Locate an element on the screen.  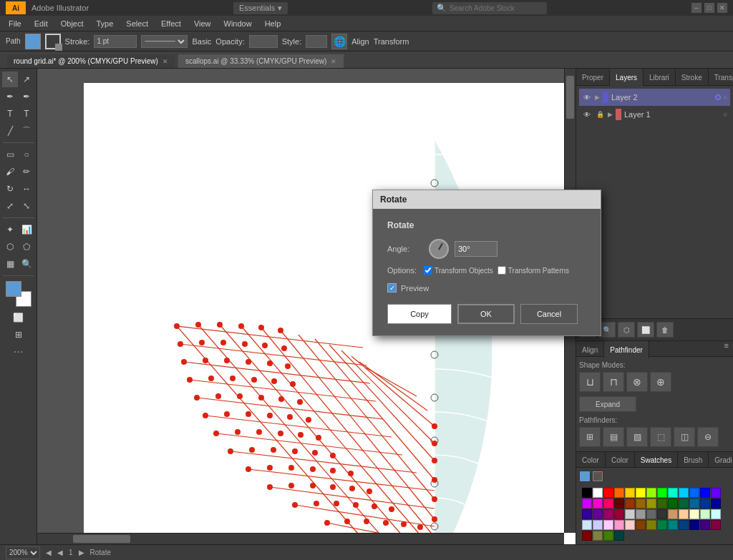
column-graph-tool: 📊 is located at coordinates (26, 230).